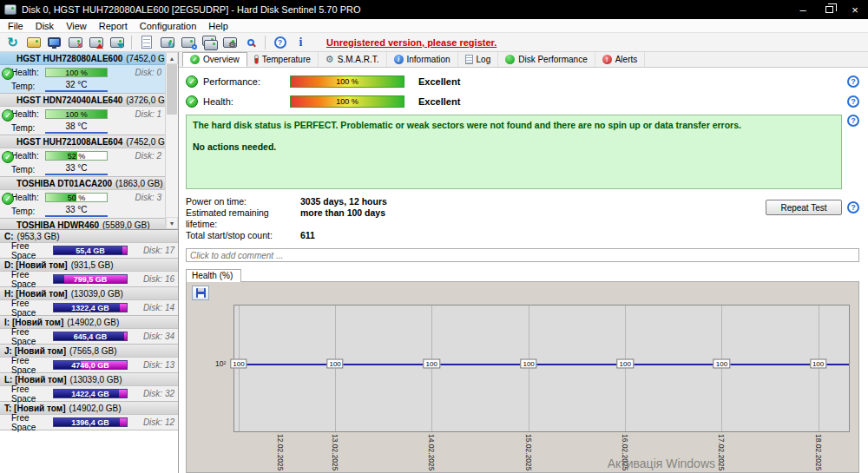  What do you see at coordinates (159, 422) in the screenshot?
I see `disk-number: Disk: 12` at bounding box center [159, 422].